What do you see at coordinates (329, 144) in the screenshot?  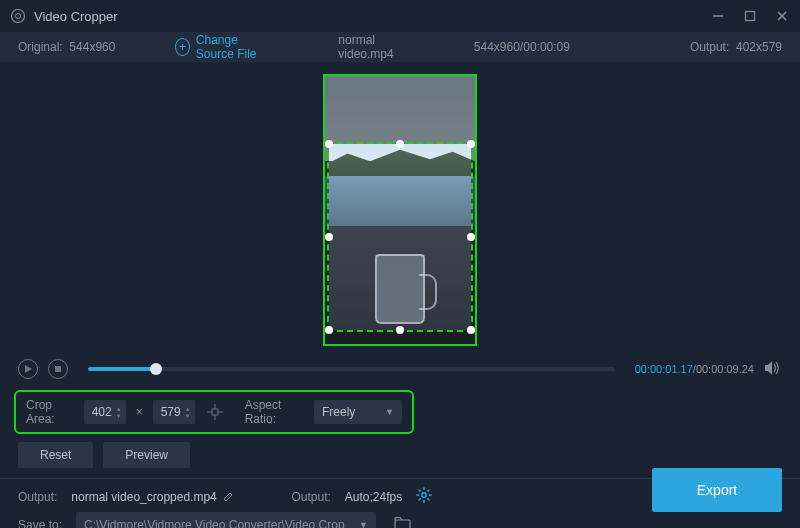 I see `crop-handle-top-left` at bounding box center [329, 144].